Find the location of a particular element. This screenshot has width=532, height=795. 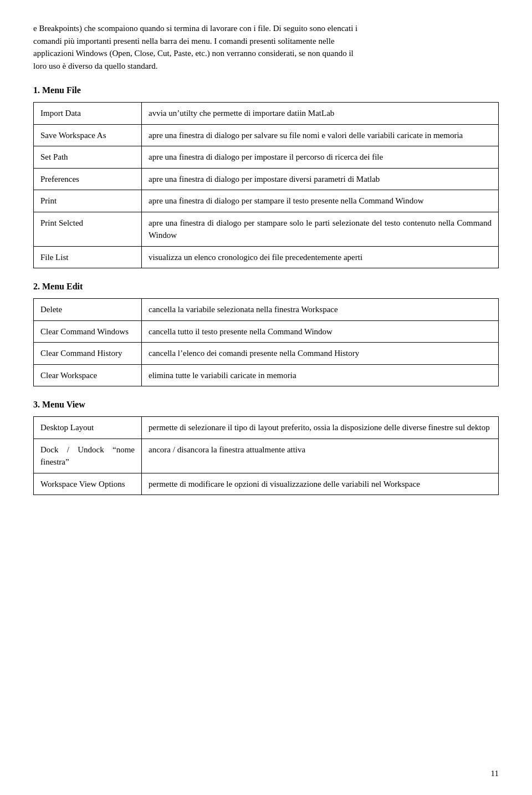

description-cell: ancora / disancora la finestra attualmen… is located at coordinates (320, 456).